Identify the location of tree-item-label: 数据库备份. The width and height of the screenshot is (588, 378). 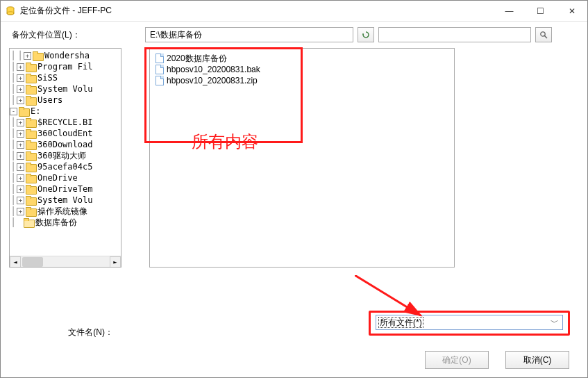
(56, 222).